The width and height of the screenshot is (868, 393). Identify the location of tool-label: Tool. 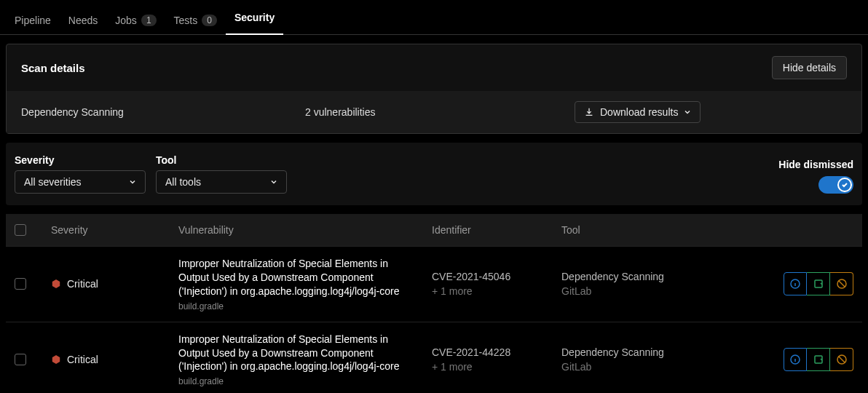
(221, 160).